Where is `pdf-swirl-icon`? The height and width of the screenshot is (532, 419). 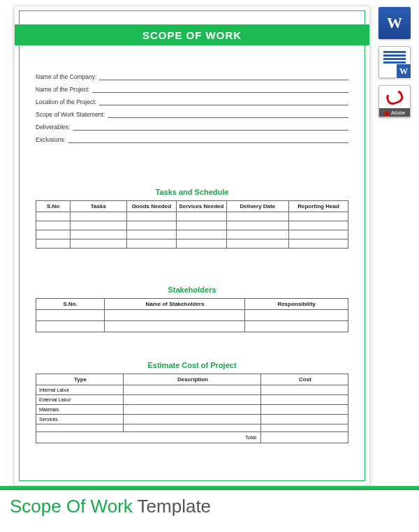 pdf-swirl-icon is located at coordinates (394, 96).